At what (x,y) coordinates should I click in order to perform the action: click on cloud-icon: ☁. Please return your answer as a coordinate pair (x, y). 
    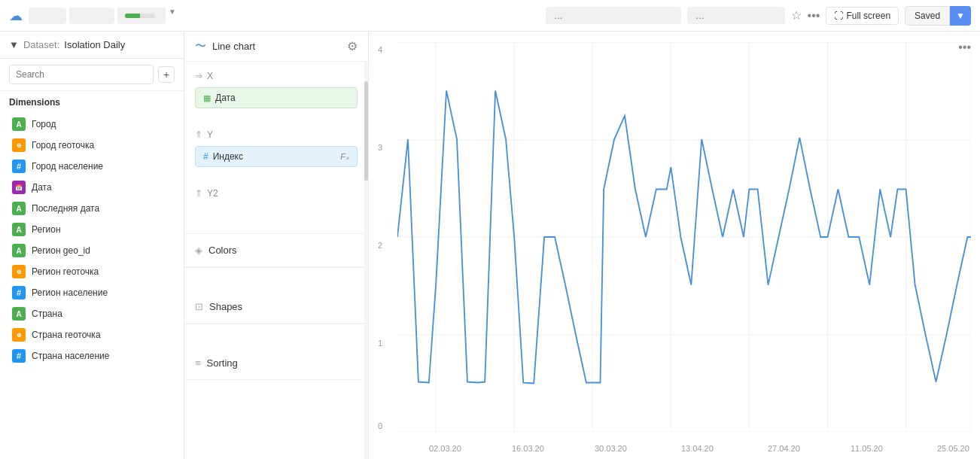
    Looking at the image, I should click on (16, 16).